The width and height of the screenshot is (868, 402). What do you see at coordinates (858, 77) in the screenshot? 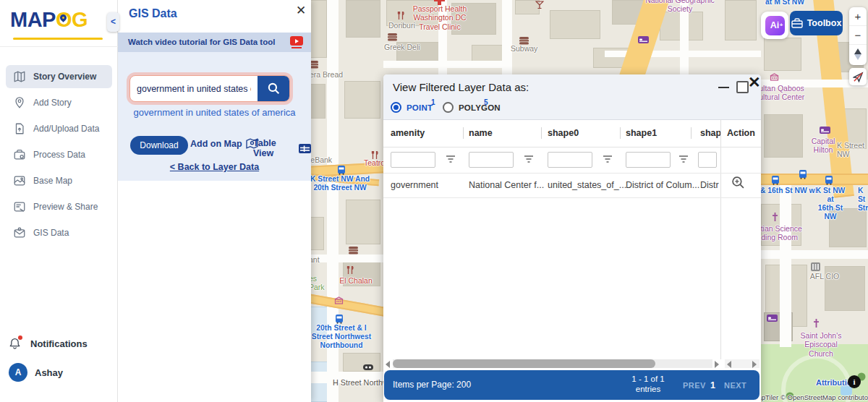
I see `geolocate-button` at bounding box center [858, 77].